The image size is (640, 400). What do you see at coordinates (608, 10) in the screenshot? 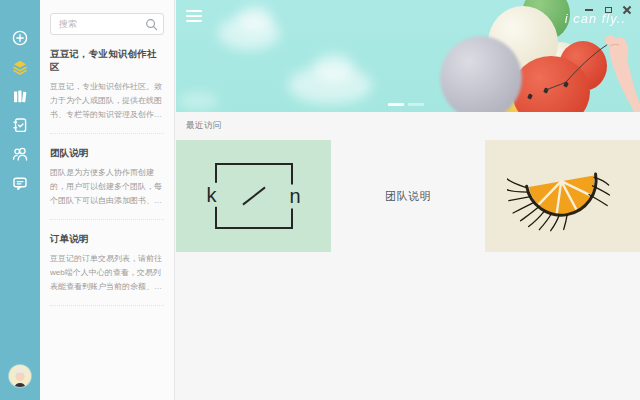
I see `maximize-icon` at bounding box center [608, 10].